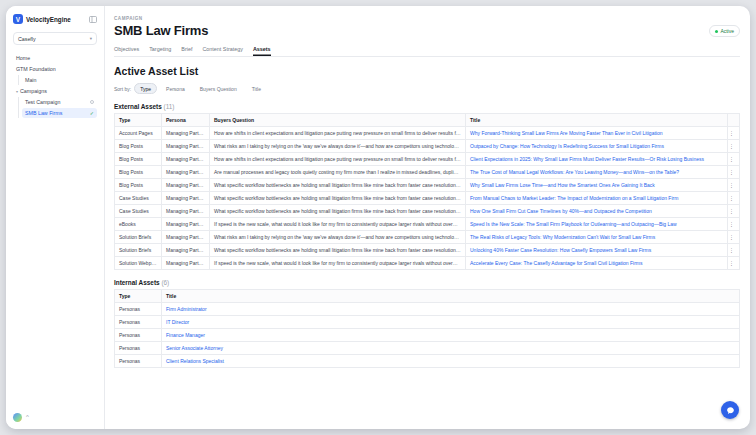 This screenshot has width=756, height=435. I want to click on asset-title-link: The Real Risks of Legacy Tools: Why Mode…, so click(562, 237).